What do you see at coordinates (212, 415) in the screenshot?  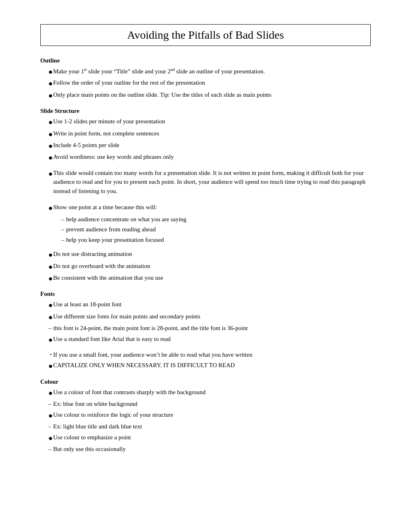 I see `item-text: Use colour to reinforce the logic of you…` at bounding box center [212, 415].